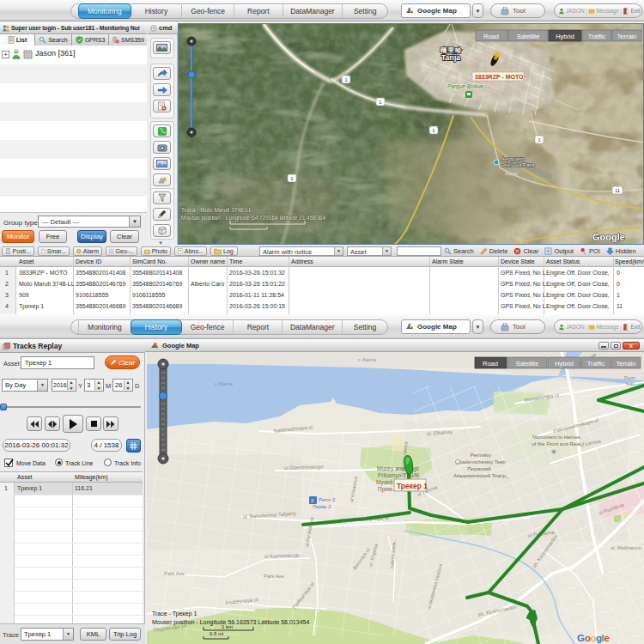 Image resolution: width=644 pixels, height=644 pixels. What do you see at coordinates (451, 58) in the screenshot?
I see `svg-text: Tarija` at bounding box center [451, 58].